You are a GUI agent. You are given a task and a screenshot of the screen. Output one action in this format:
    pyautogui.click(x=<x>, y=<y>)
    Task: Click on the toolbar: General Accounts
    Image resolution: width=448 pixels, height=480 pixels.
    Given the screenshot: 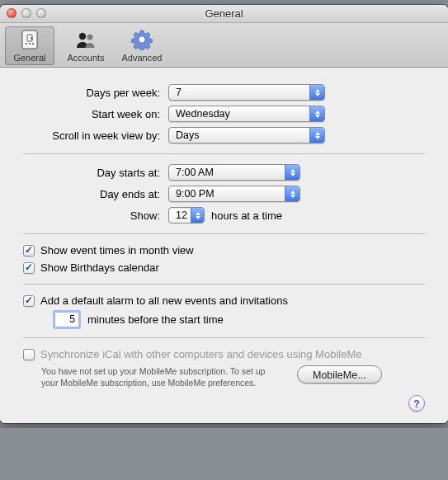 What is the action you would take?
    pyautogui.click(x=224, y=45)
    